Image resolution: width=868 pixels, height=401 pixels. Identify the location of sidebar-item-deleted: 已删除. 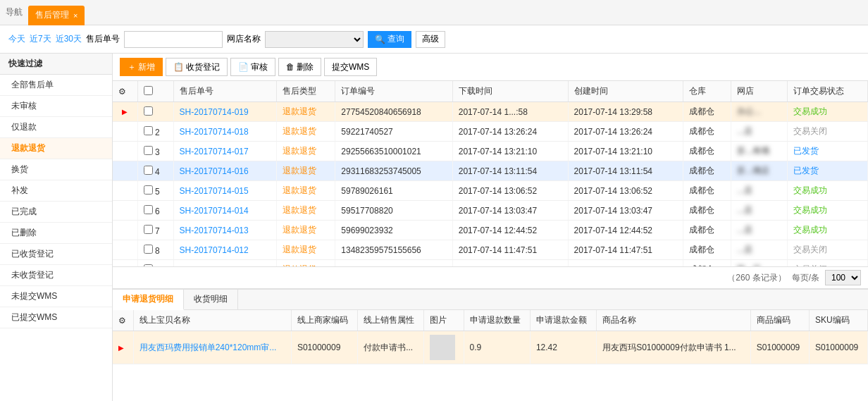
(56, 233).